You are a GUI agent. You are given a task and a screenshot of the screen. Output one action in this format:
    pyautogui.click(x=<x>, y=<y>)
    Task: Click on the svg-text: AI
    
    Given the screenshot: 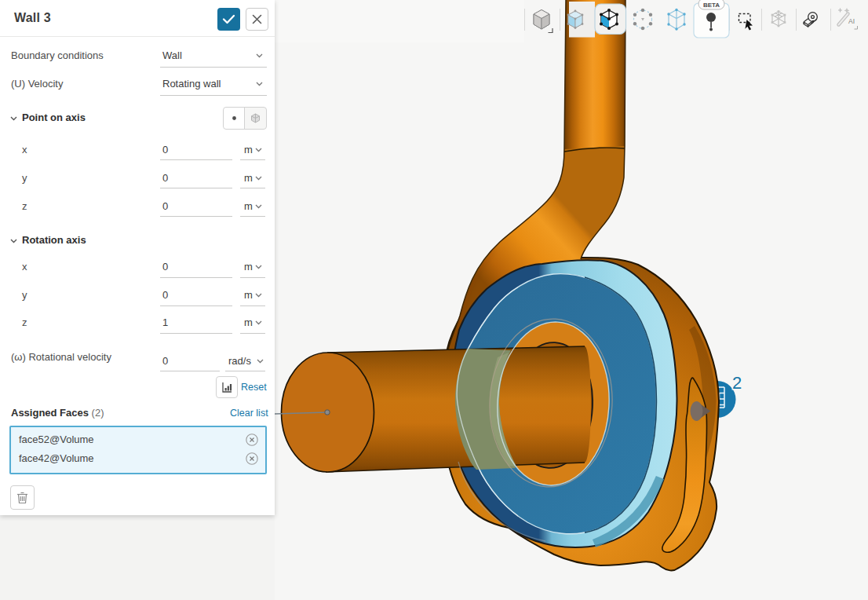 What is the action you would take?
    pyautogui.click(x=852, y=21)
    